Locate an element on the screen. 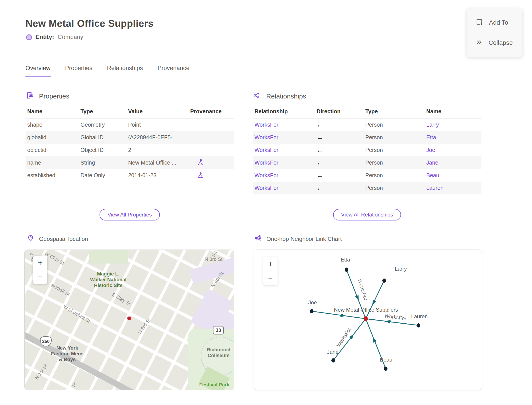 The width and height of the screenshot is (532, 405). chart-zoom-out-button: − is located at coordinates (270, 278).